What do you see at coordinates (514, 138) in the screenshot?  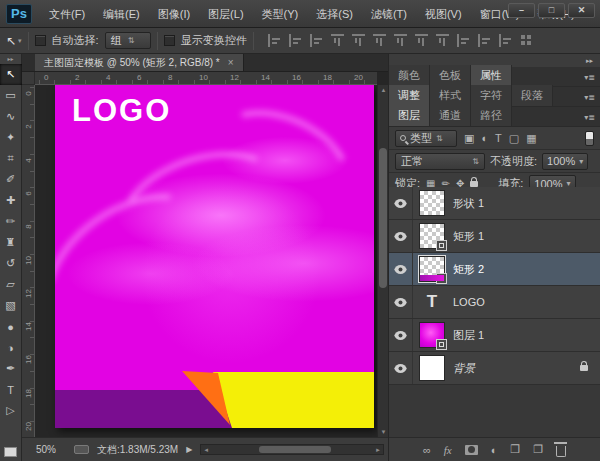 I see `filter-shape-layers-icon: ▢` at bounding box center [514, 138].